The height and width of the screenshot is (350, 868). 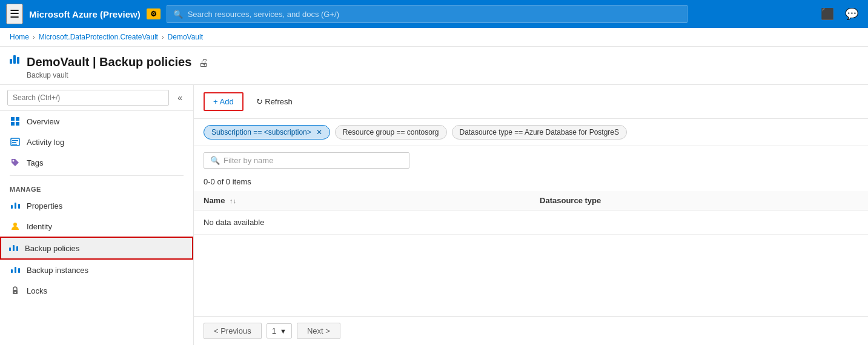 I want to click on table-row-no-data: No data available, so click(x=531, y=223).